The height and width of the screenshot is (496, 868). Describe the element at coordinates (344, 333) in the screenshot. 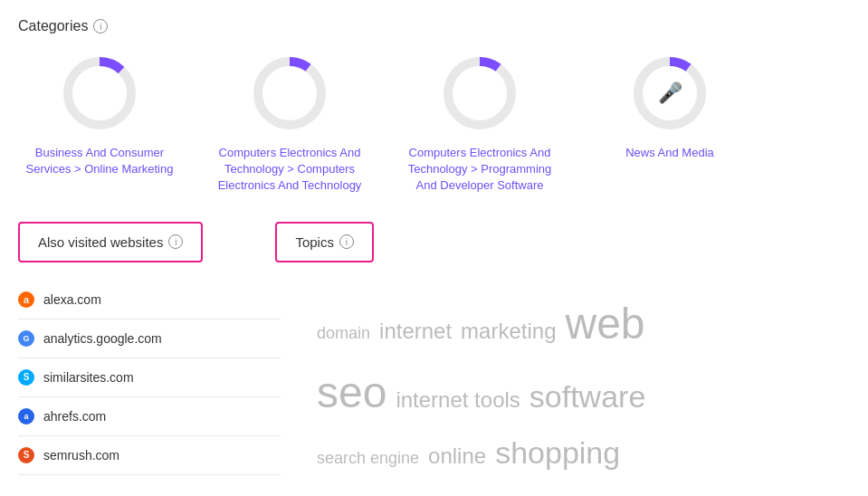

I see `topic-domain: domain` at that location.